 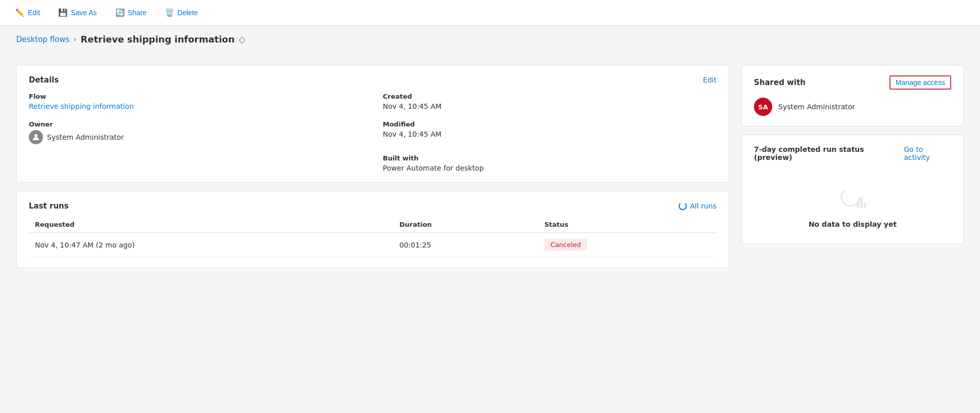 I want to click on runs-table: Requested Duration Status Nov 4, 10:47 A…, so click(x=373, y=237).